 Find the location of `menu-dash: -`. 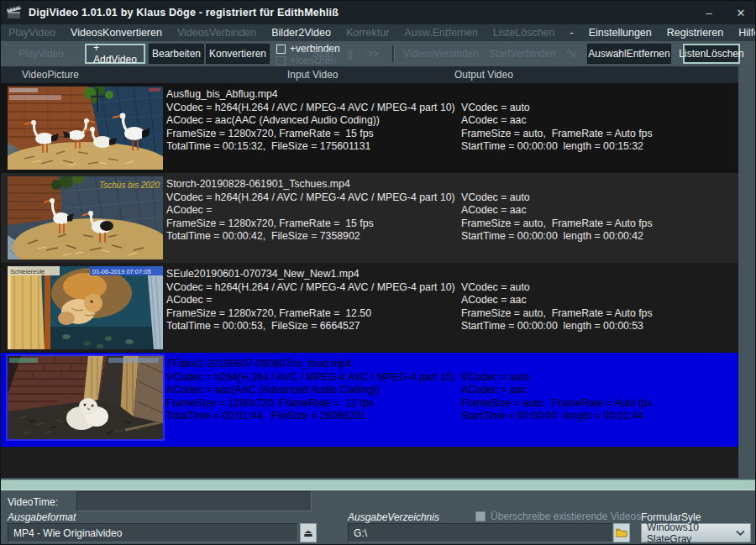

menu-dash: - is located at coordinates (572, 33).